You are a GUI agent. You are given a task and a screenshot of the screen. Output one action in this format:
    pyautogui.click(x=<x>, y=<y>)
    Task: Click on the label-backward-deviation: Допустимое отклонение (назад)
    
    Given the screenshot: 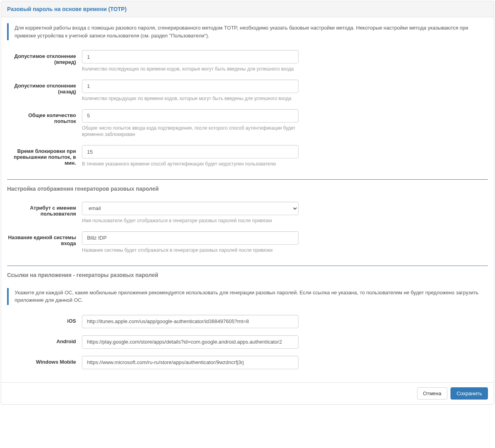 What is the action you would take?
    pyautogui.click(x=44, y=87)
    